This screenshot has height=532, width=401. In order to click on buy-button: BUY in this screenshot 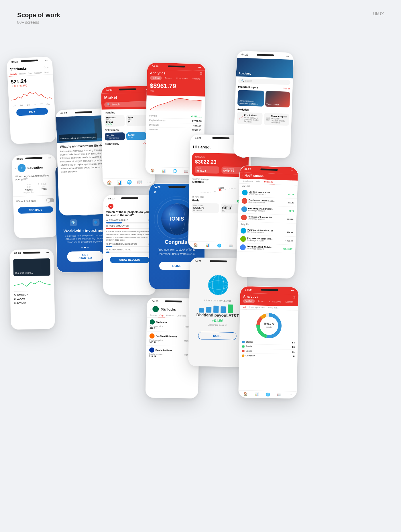, I will do `click(32, 112)`.